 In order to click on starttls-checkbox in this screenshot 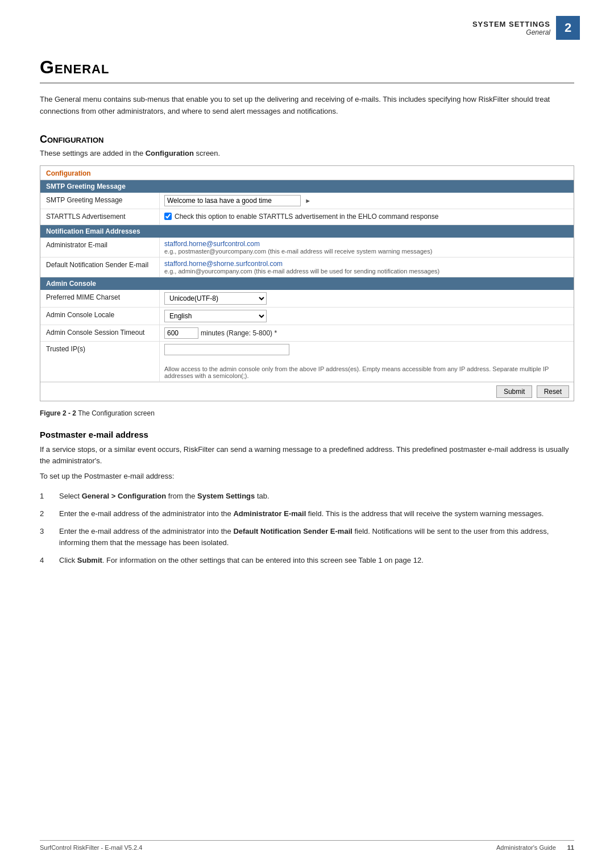, I will do `click(168, 216)`.